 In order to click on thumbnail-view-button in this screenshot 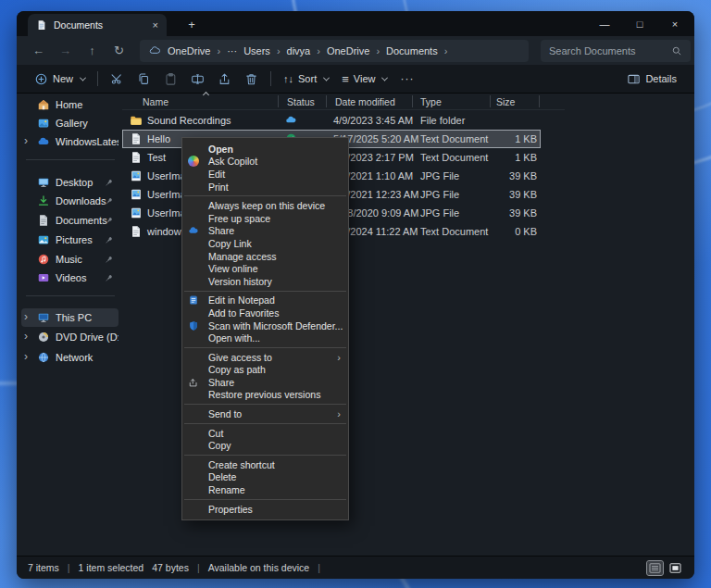, I will do `click(676, 569)`.